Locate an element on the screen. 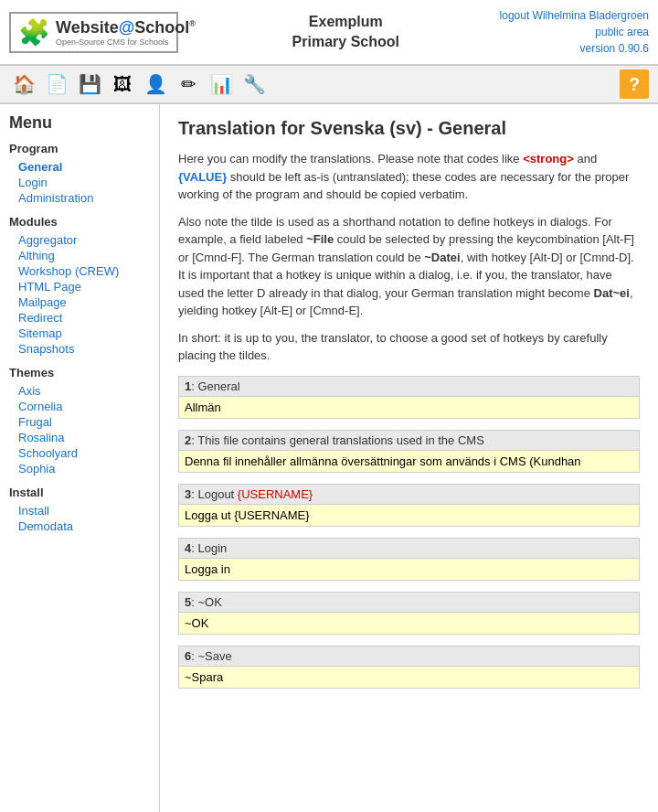 The width and height of the screenshot is (658, 812). translation-item-4: 4: Login is located at coordinates (409, 560).